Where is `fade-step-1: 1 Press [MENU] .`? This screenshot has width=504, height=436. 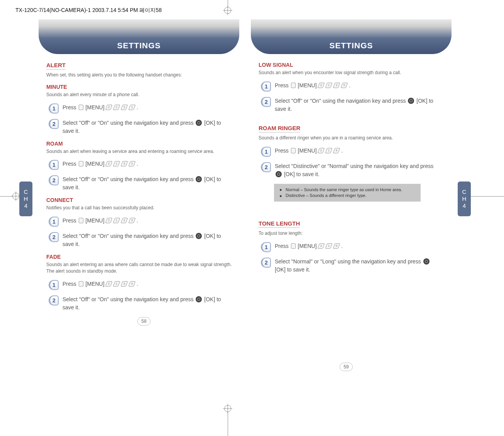 fade-step-1: 1 Press [MENU] . is located at coordinates (144, 285).